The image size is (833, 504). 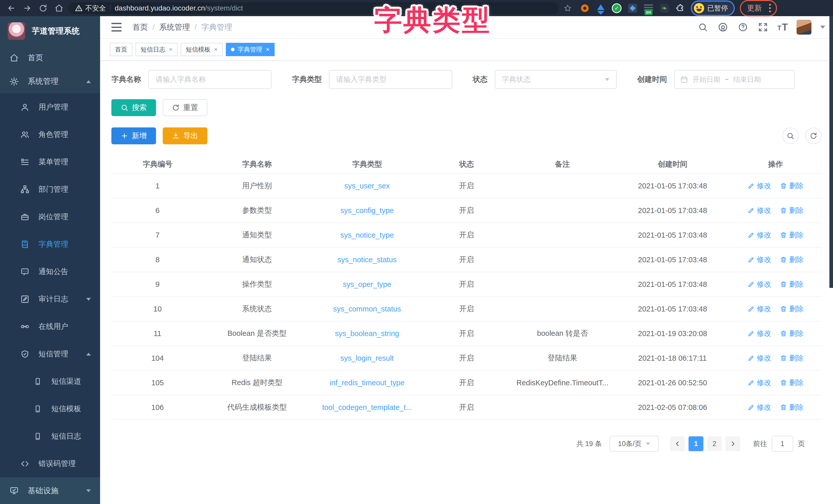 What do you see at coordinates (367, 186) in the screenshot?
I see `dict-type-link: sys_user_sex` at bounding box center [367, 186].